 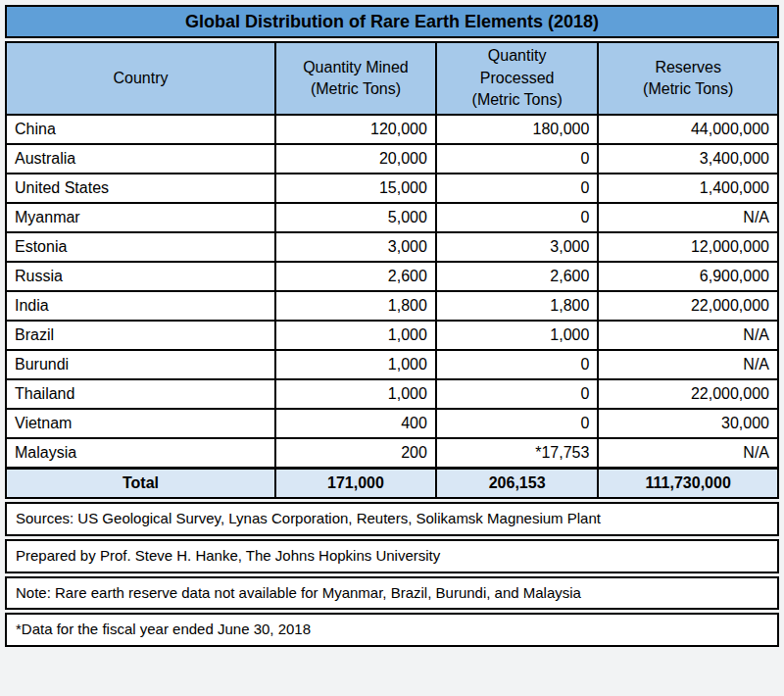 What do you see at coordinates (392, 335) in the screenshot?
I see `table-row: Brazil1,0001,000N/A` at bounding box center [392, 335].